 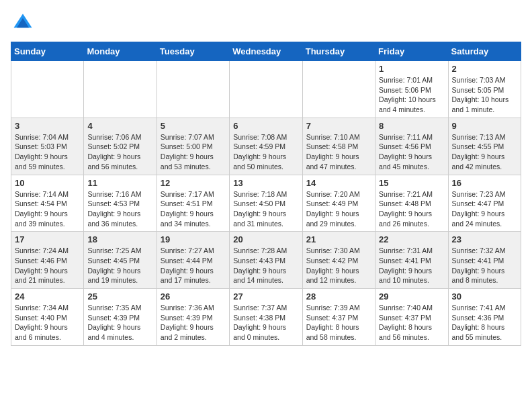 What do you see at coordinates (411, 210) in the screenshot?
I see `day-info: Sunrise: 7:21 AMSunset: 4:48 PMDaylight:…` at bounding box center [411, 210].